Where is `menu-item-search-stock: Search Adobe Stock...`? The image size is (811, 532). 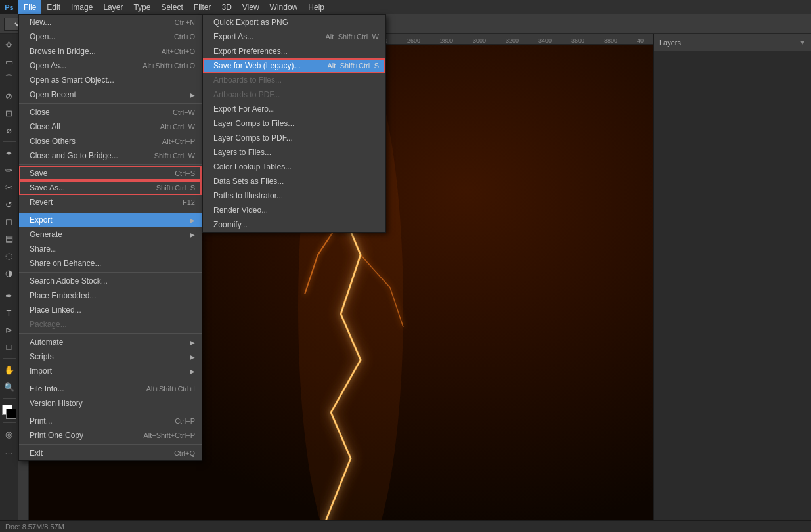
menu-item-search-stock: Search Adobe Stock... is located at coordinates (110, 281).